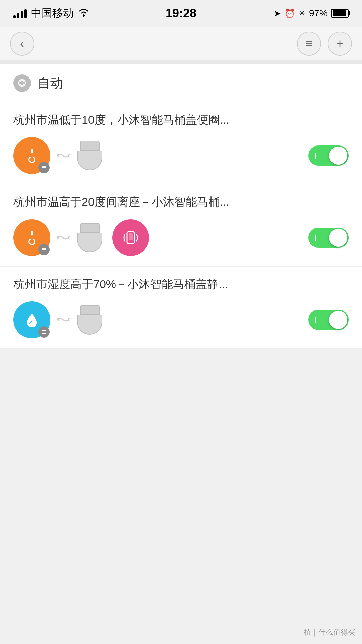 Image resolution: width=362 pixels, height=644 pixels. What do you see at coordinates (22, 83) in the screenshot?
I see `section-header-icon` at bounding box center [22, 83].